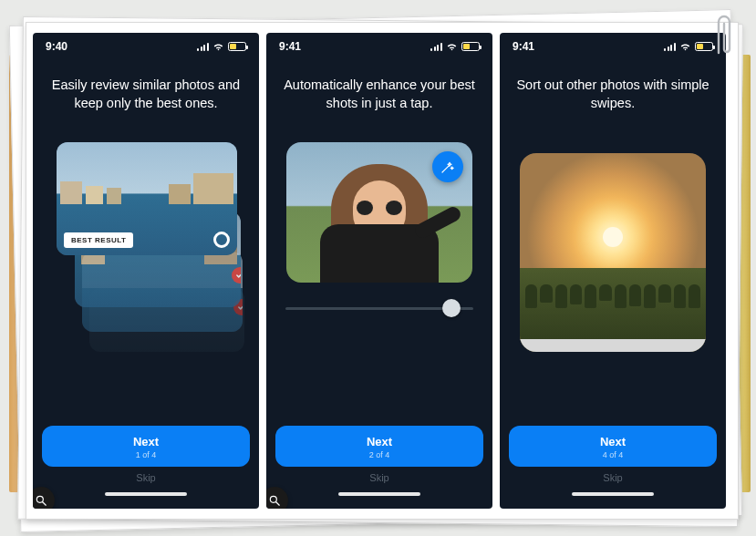 The image size is (756, 536). What do you see at coordinates (147, 199) in the screenshot?
I see `best-photo-card: BEST RESULT` at bounding box center [147, 199].